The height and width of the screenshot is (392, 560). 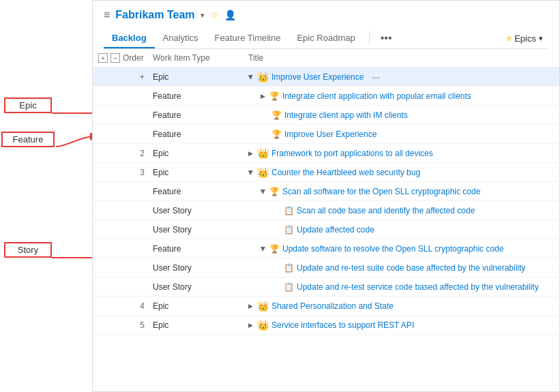 What do you see at coordinates (75, 258) in the screenshot?
I see `story-annotation-arrow` at bounding box center [75, 258].